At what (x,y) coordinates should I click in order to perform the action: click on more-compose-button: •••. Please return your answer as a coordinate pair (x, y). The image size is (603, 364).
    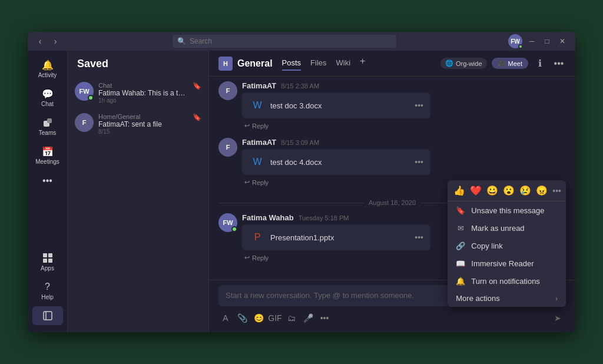
    Looking at the image, I should click on (324, 318).